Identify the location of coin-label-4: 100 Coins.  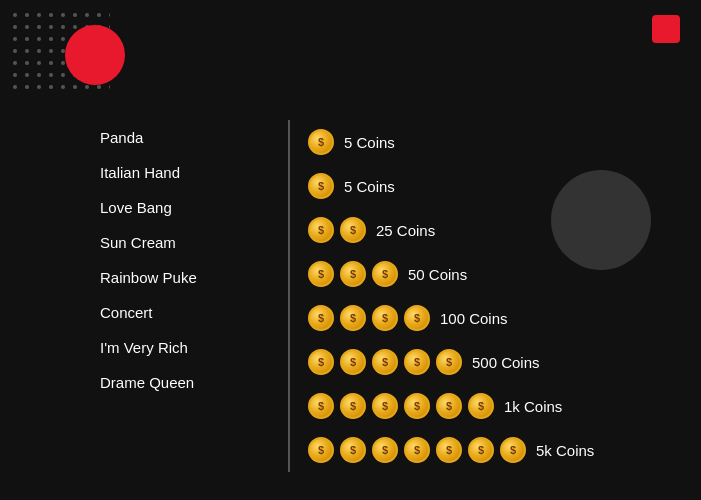
(474, 318).